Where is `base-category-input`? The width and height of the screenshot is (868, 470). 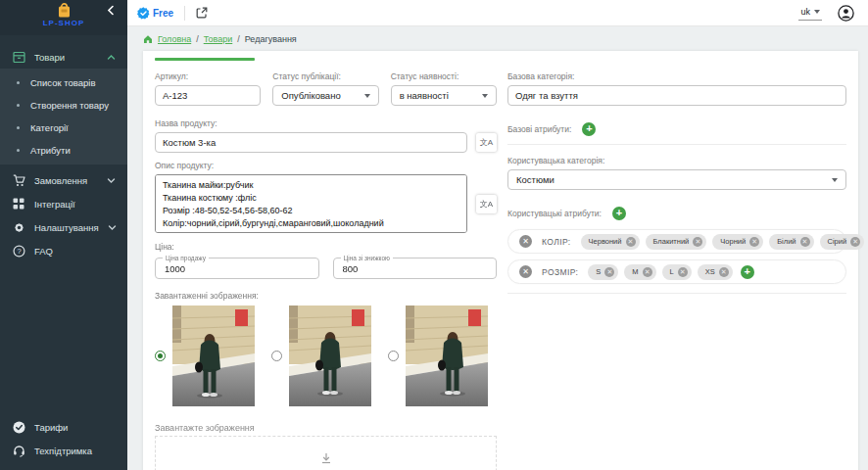 base-category-input is located at coordinates (677, 96).